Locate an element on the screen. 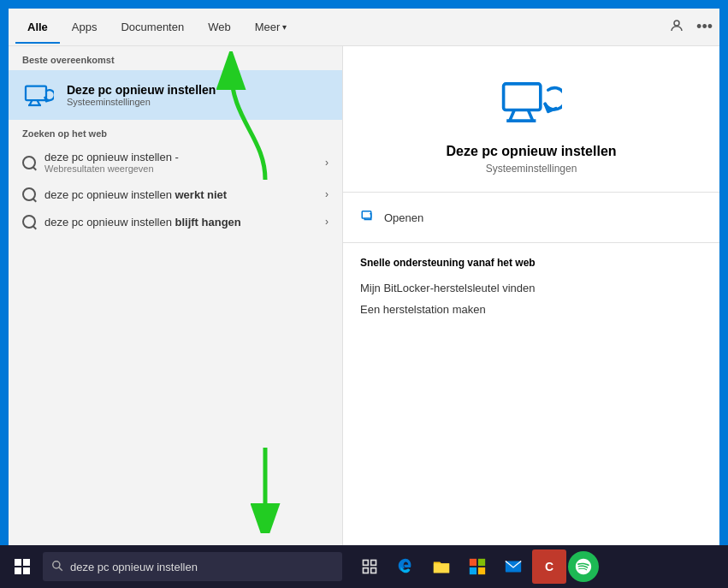 The image size is (728, 588). open-action: Openen is located at coordinates (531, 217).